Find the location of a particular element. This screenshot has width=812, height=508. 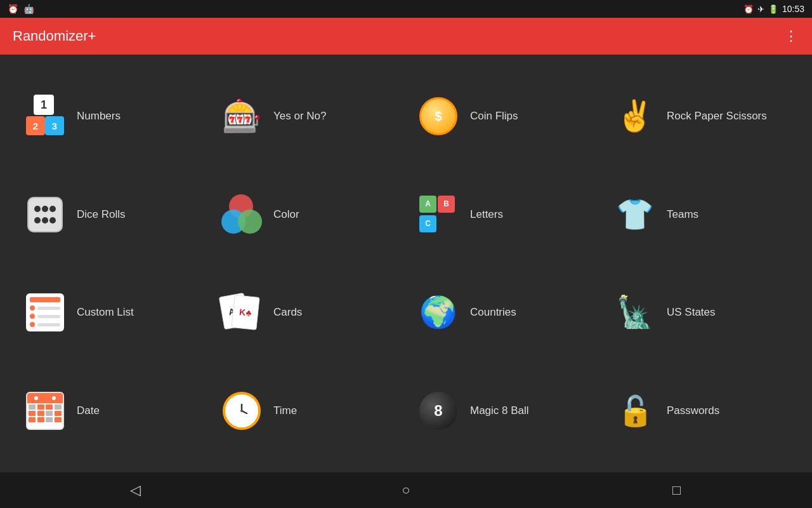

custom-list-label: Custom List is located at coordinates (105, 312).